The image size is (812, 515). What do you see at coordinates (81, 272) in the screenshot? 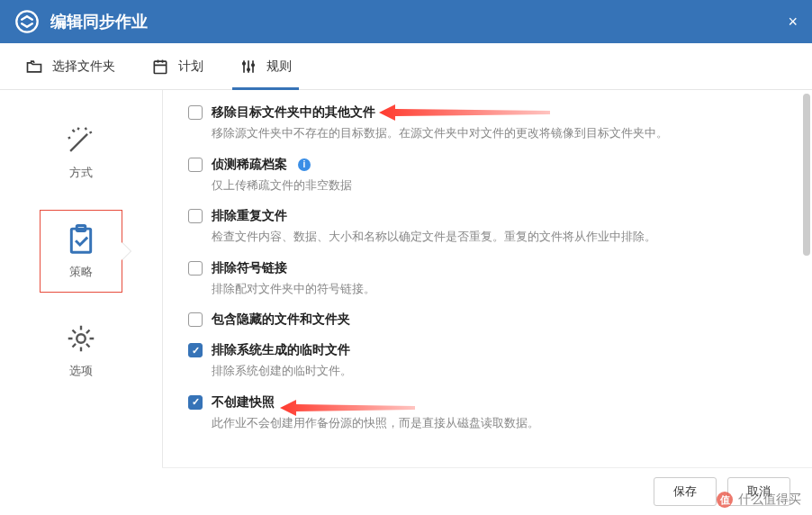
I see `sidebar-label: 策略` at bounding box center [81, 272].